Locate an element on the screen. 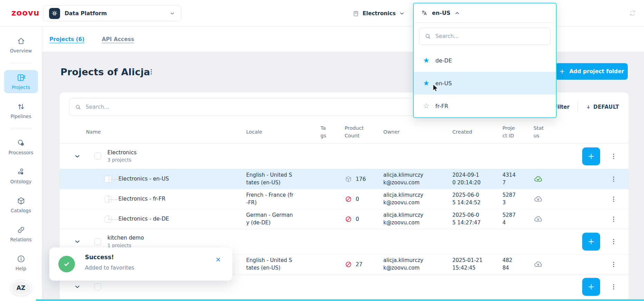 Image resolution: width=644 pixels, height=301 pixels. page-title: Projects of Alicja is located at coordinates (105, 72).